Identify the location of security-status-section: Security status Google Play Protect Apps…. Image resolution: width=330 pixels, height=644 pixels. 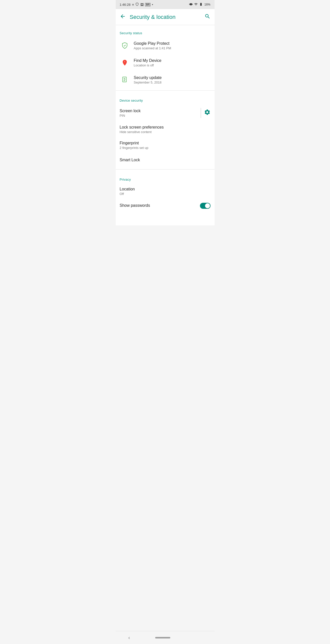
(165, 57).